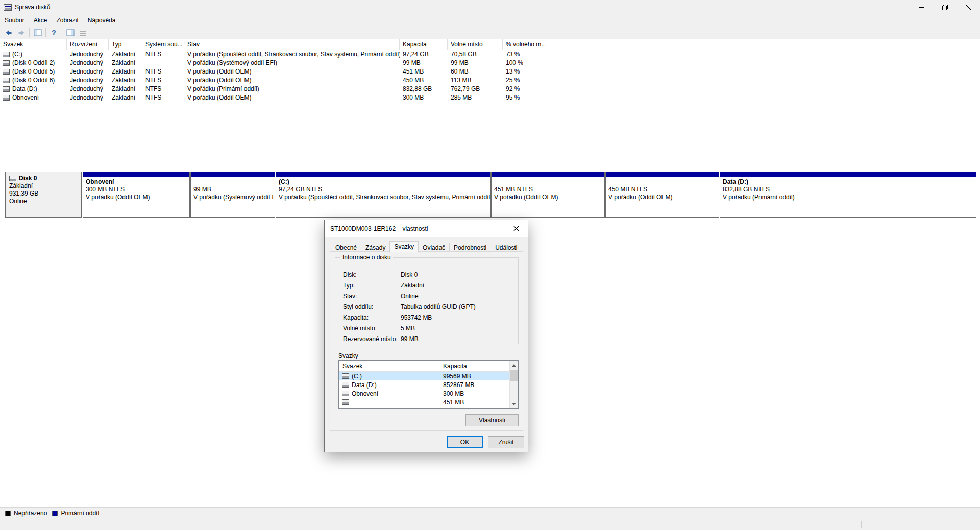 This screenshot has height=530, width=980. Describe the element at coordinates (490, 54) in the screenshot. I see `table-row: (C:) Jednoduchý Základní NTFS V pořádku …` at that location.